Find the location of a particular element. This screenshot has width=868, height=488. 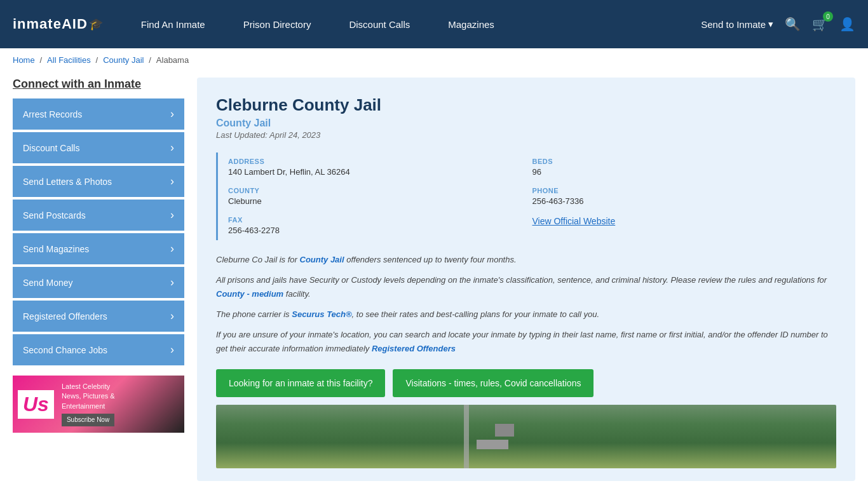

logo-text: inmateAID is located at coordinates (50, 24).